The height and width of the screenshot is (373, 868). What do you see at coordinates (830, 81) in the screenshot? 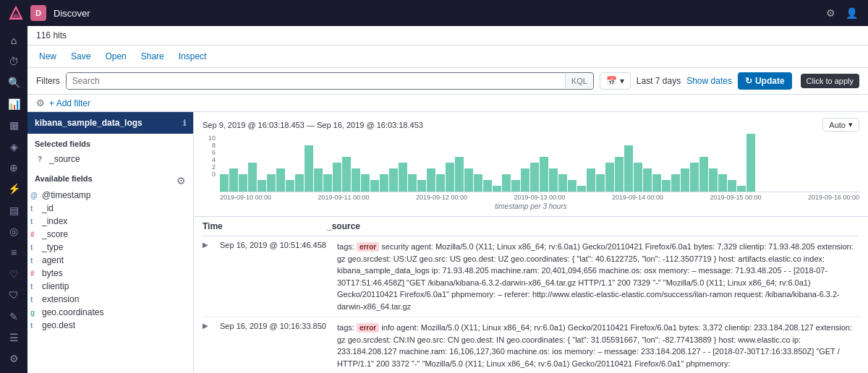
I see `tooltip-bubble: Click to apply` at bounding box center [830, 81].